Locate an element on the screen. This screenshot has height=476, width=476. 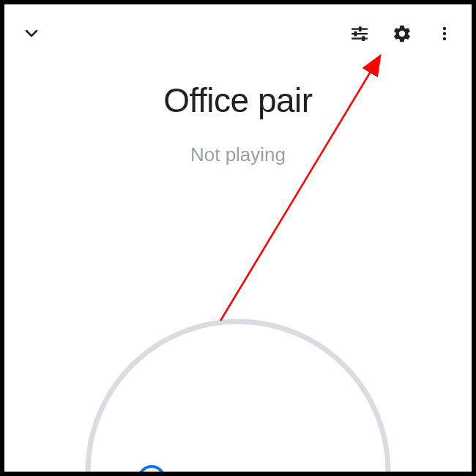
header-bar is located at coordinates (238, 26).